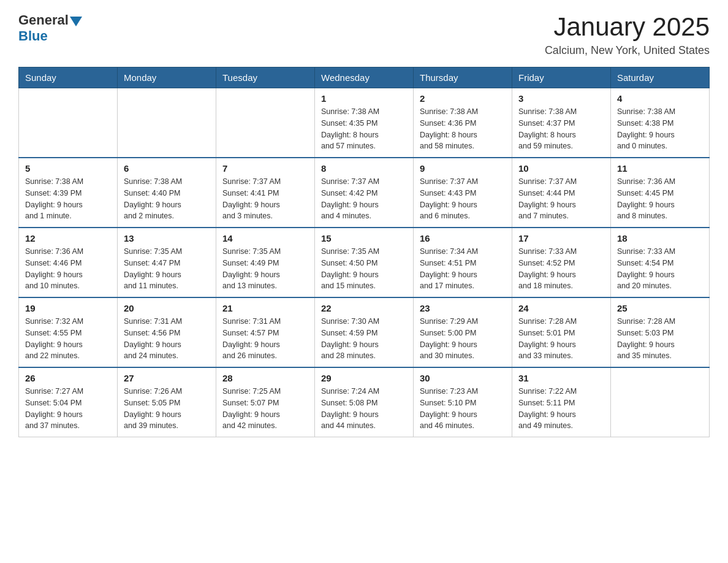  What do you see at coordinates (561, 168) in the screenshot?
I see `day-number: 10` at bounding box center [561, 168].